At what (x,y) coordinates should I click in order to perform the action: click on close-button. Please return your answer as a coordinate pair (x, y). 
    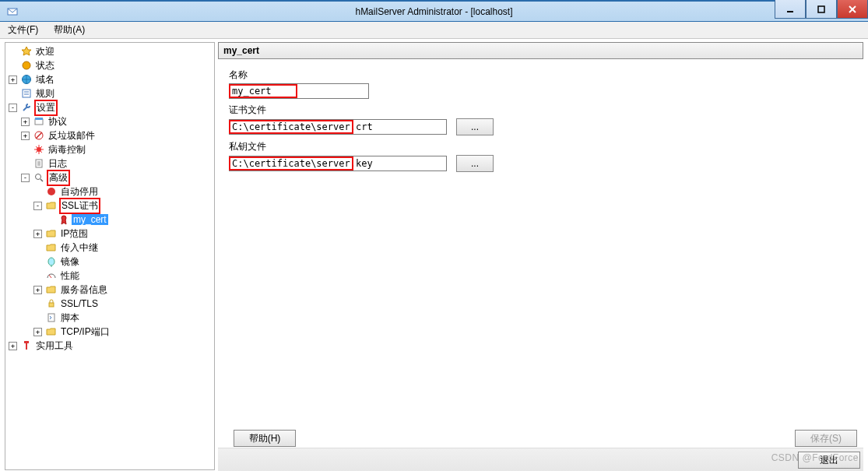
    Looking at the image, I should click on (852, 9).